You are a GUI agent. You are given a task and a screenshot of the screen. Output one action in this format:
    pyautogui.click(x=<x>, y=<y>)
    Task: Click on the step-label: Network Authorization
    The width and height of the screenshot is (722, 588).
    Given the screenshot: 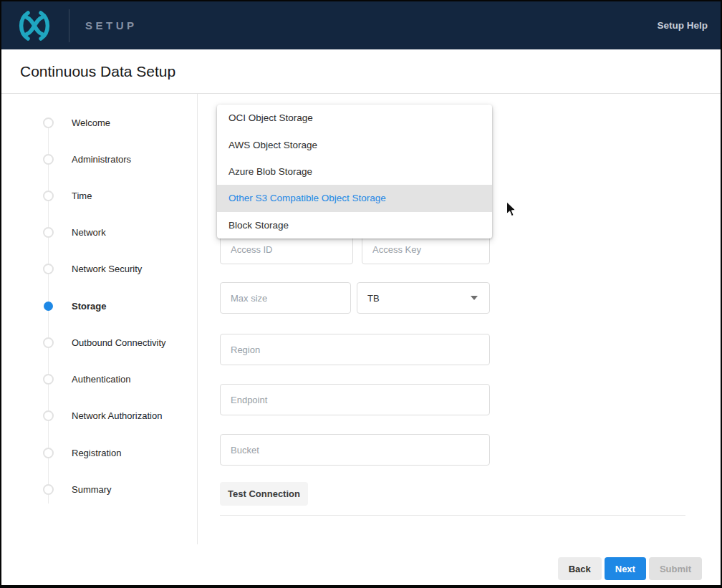 What is the action you would take?
    pyautogui.click(x=117, y=415)
    